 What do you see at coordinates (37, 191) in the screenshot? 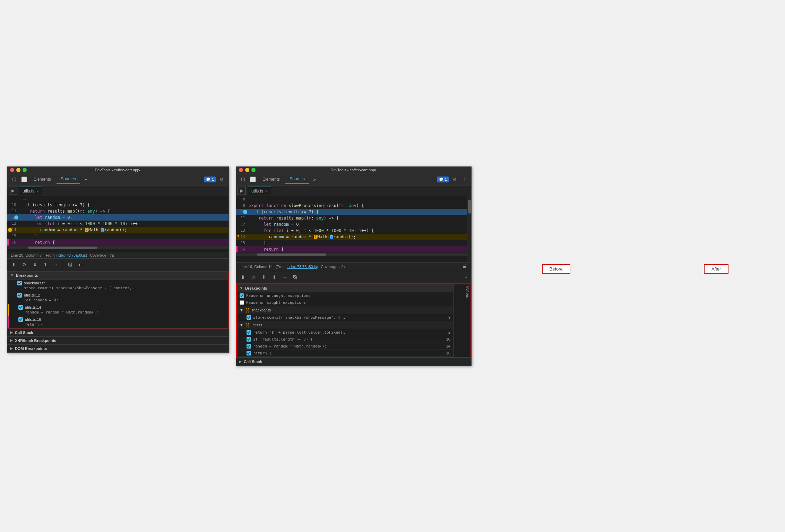
I see `close-tab-left: ×` at bounding box center [37, 191].